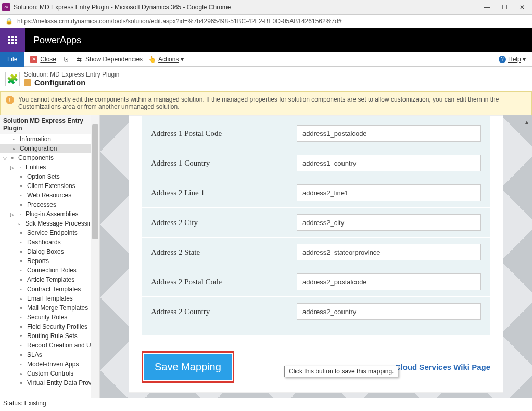  Describe the element at coordinates (47, 317) in the screenshot. I see `sidebar-item-label: Security Roles` at that location.